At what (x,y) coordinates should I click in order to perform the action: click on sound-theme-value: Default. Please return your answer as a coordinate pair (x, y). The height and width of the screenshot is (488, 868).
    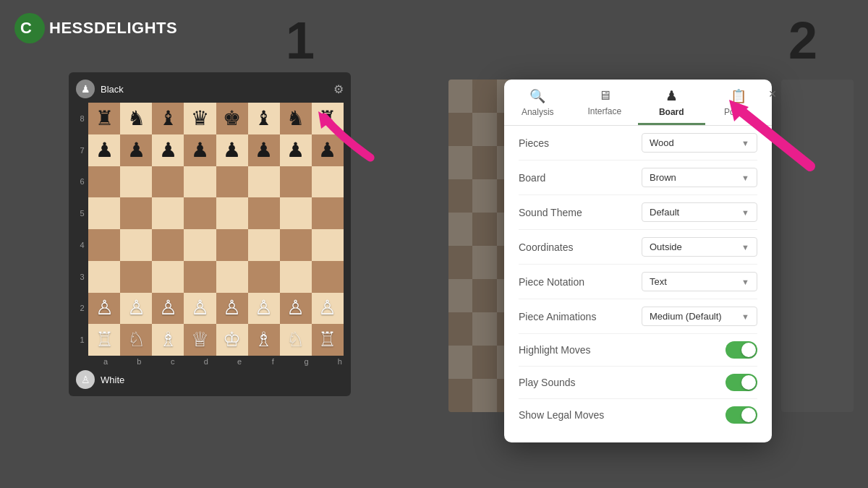
    Looking at the image, I should click on (664, 213).